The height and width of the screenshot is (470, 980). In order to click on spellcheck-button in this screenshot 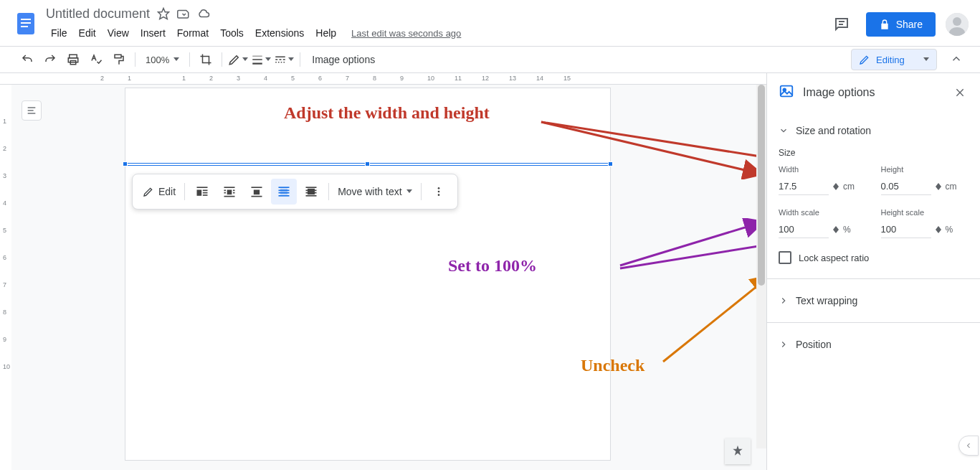, I will do `click(96, 60)`.